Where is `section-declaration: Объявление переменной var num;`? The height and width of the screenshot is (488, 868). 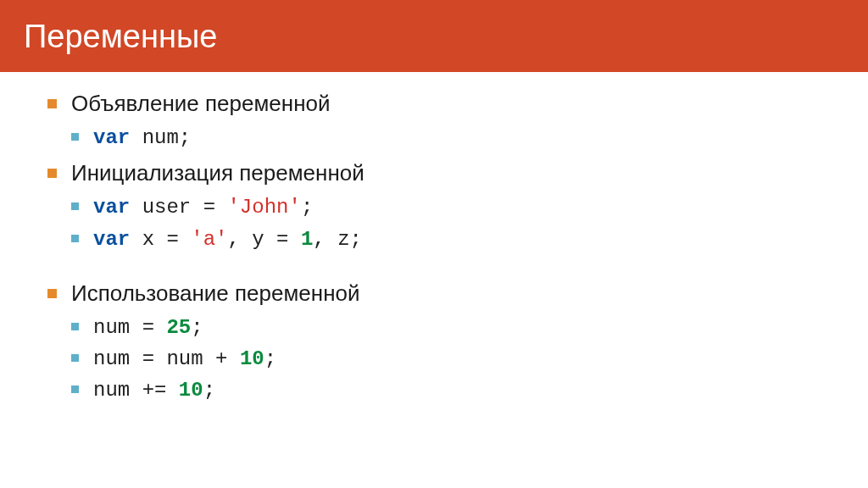 section-declaration: Объявление переменной var num; is located at coordinates (437, 121).